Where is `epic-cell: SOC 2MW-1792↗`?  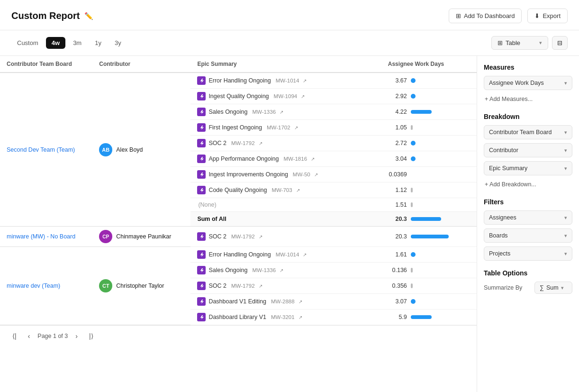 epic-cell: SOC 2MW-1792↗ is located at coordinates (286, 237).